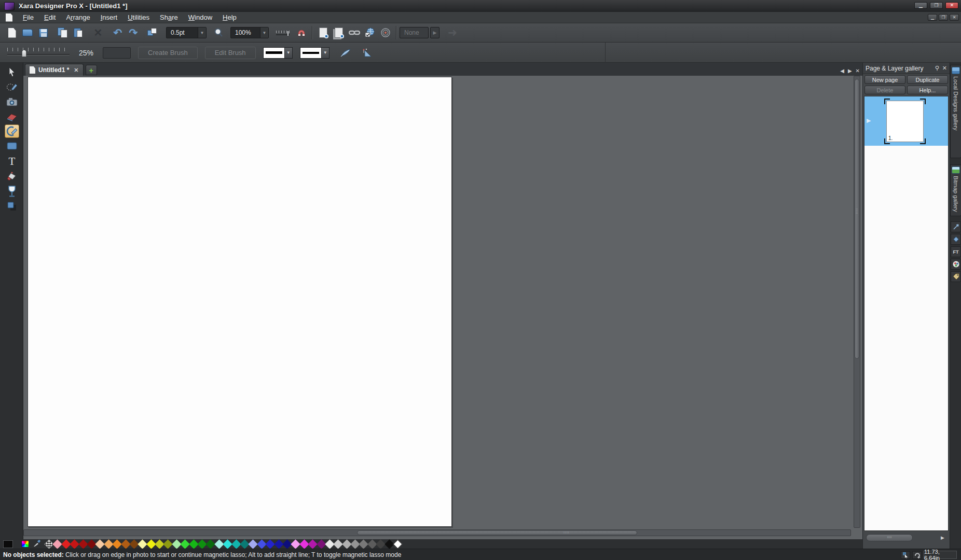 This screenshot has width=961, height=560. I want to click on vertical-scrollbar: ıııı, so click(857, 302).